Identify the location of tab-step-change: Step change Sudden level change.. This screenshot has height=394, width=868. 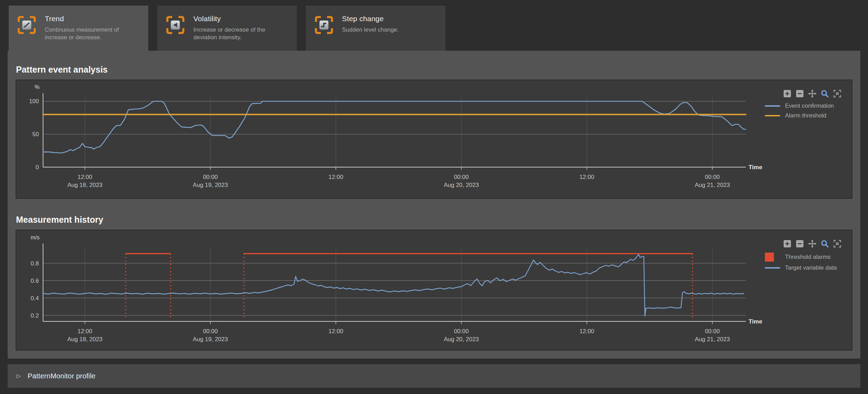
(376, 28).